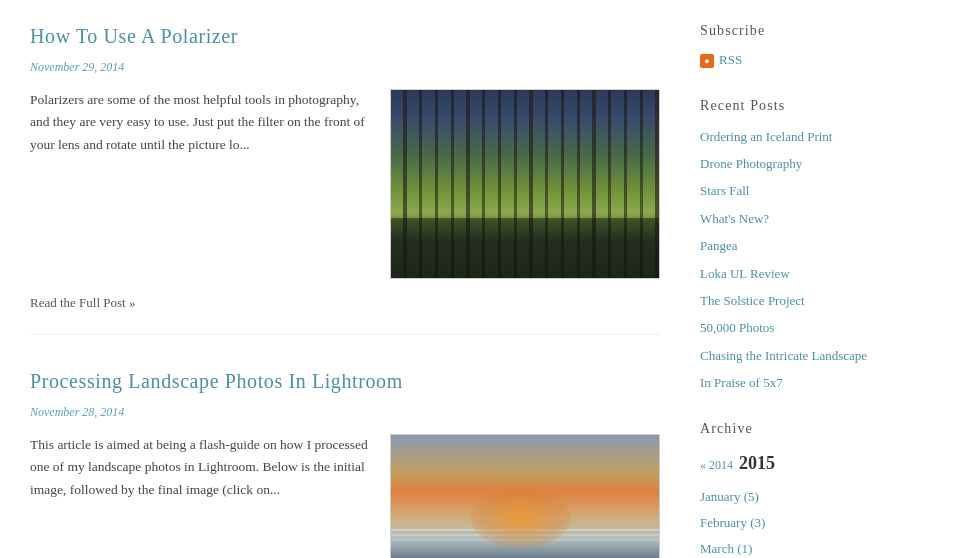 Image resolution: width=960 pixels, height=558 pixels. What do you see at coordinates (752, 300) in the screenshot?
I see `recent-post-link: The Solstice Project` at bounding box center [752, 300].